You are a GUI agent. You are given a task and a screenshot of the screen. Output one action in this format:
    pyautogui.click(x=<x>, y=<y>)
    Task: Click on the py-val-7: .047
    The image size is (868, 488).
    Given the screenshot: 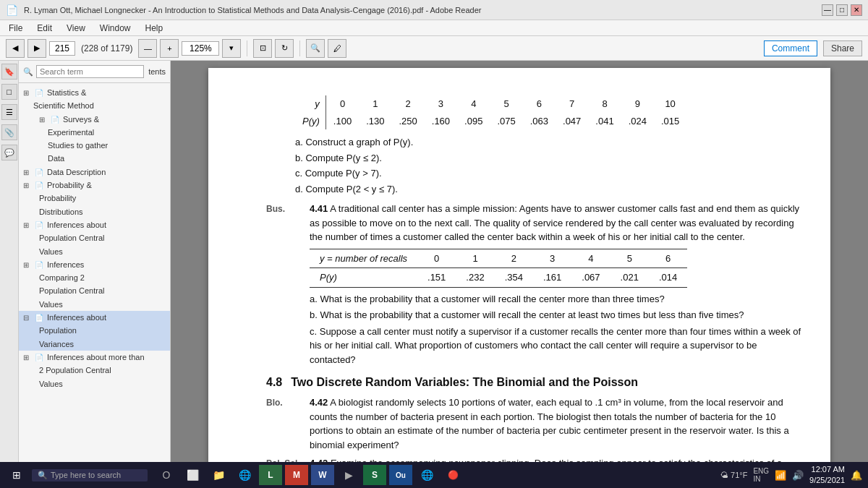 What is the action you would take?
    pyautogui.click(x=571, y=121)
    